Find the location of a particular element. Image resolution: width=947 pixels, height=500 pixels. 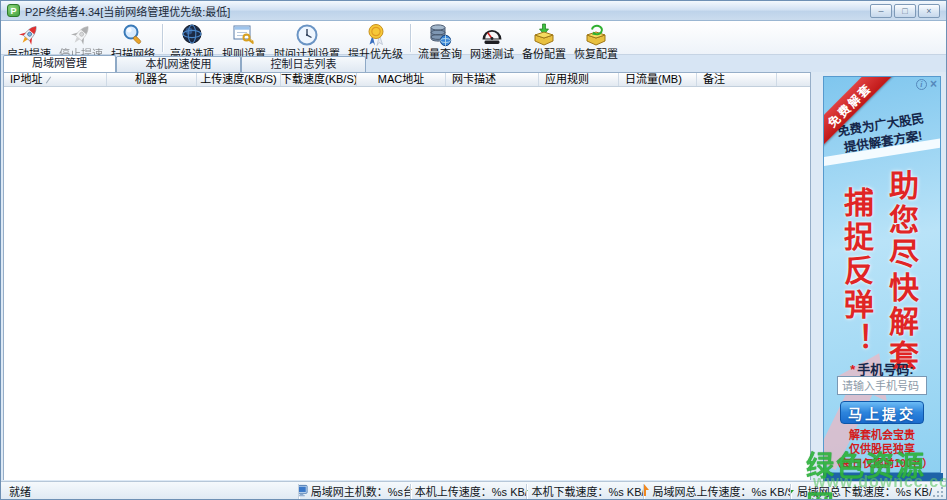

status-bar: 就绪 局域网主机数：%s台 本机上传速度：%s KB/S 本机下载速度：%s K… is located at coordinates (474, 490).